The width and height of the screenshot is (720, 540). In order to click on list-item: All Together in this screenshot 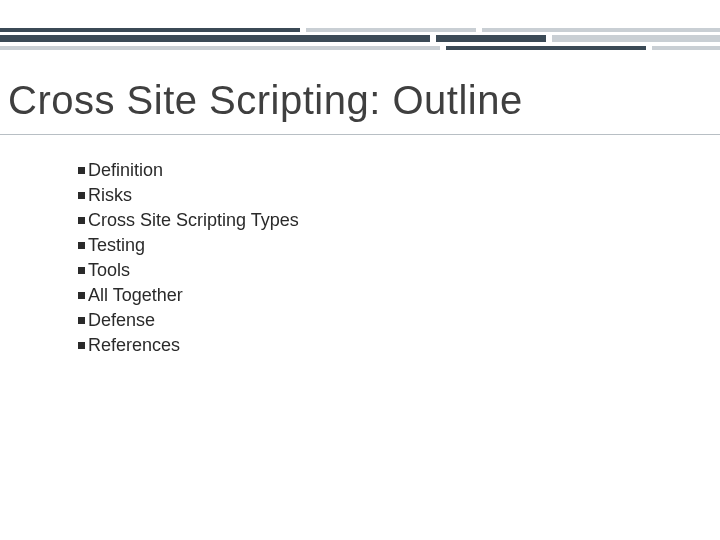, I will do `click(188, 296)`.